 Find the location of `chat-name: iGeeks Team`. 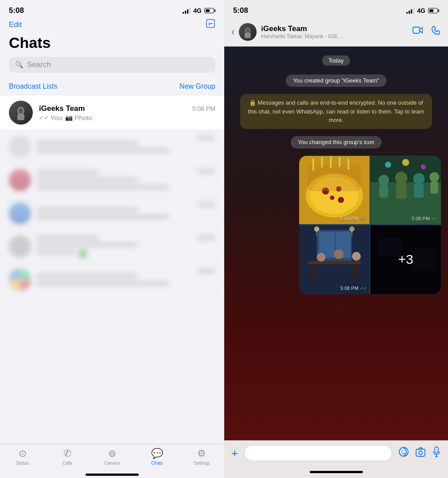

chat-name: iGeeks Team is located at coordinates (62, 109).